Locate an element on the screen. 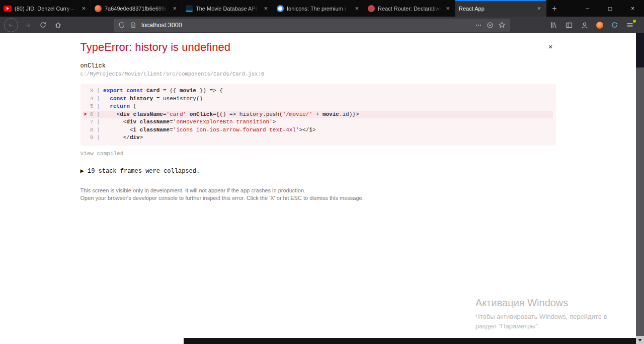  pocket-icon is located at coordinates (490, 25).